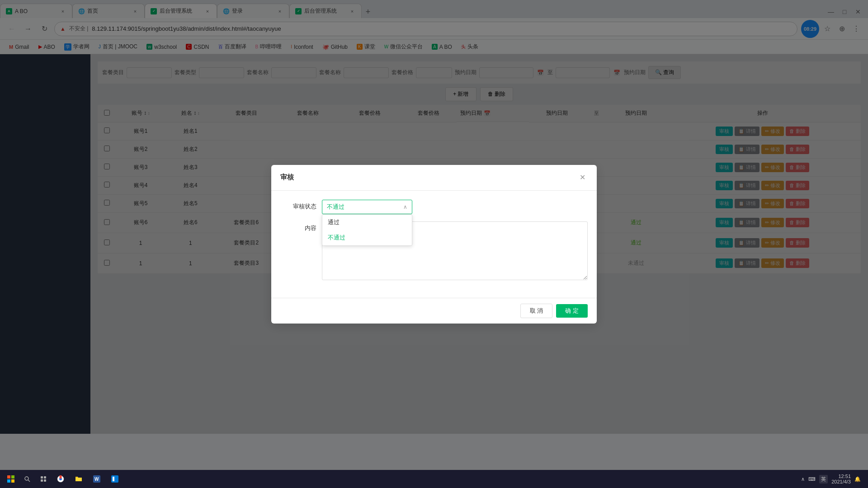 The image size is (868, 488). Describe the element at coordinates (298, 205) in the screenshot. I see `status-label: 审核状态` at that location.